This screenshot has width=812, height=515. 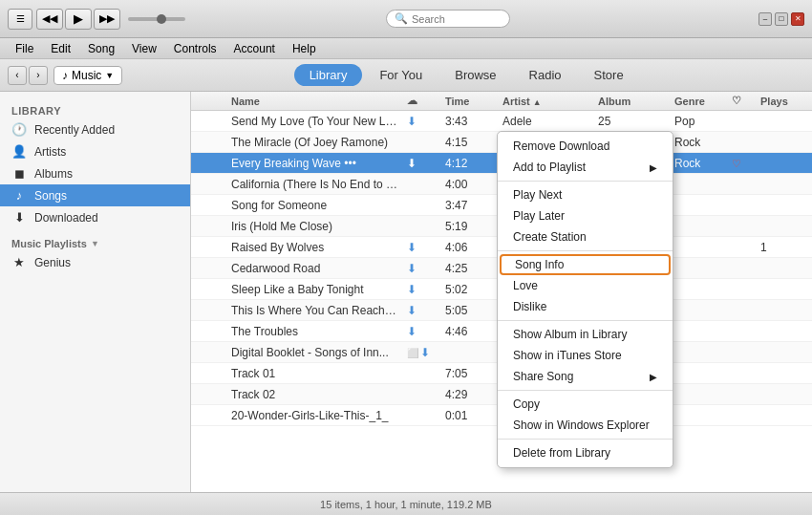 What do you see at coordinates (476, 75) in the screenshot?
I see `tab-browse: Browse` at bounding box center [476, 75].